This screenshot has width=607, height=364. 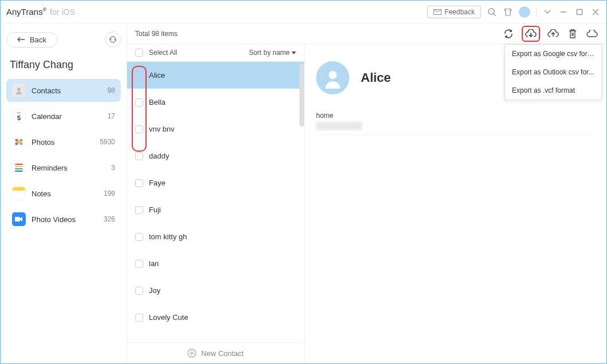 What do you see at coordinates (21, 39) in the screenshot?
I see `arrow-left-icon` at bounding box center [21, 39].